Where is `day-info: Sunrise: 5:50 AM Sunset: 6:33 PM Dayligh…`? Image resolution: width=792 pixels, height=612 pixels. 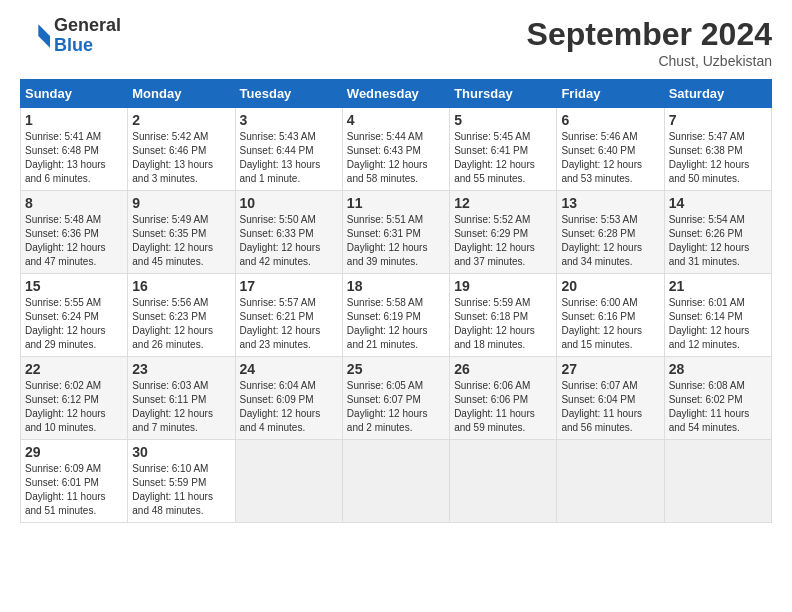 day-info: Sunrise: 5:50 AM Sunset: 6:33 PM Dayligh… is located at coordinates (289, 241).